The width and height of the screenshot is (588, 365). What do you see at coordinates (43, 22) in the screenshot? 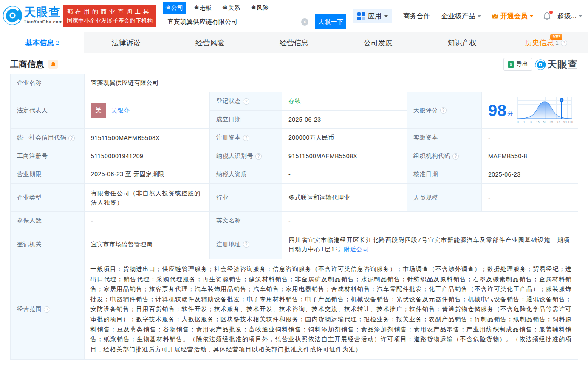
I see `brand-domain: TianYanCha.com` at bounding box center [43, 22].